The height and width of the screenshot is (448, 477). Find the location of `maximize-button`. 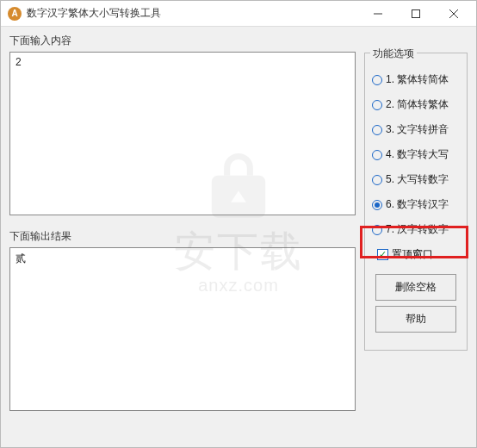

maximize-button is located at coordinates (416, 14).